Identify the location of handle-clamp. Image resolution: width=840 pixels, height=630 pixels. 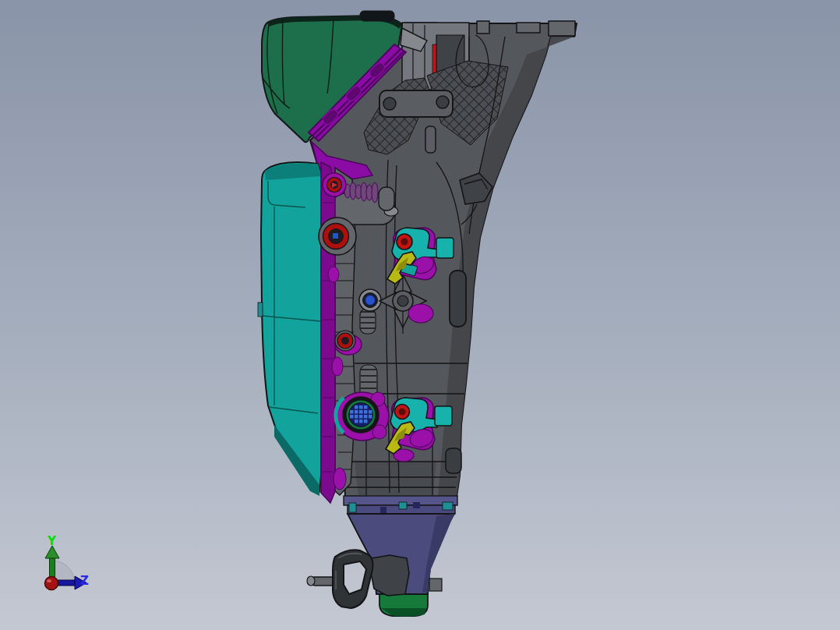
(390, 575).